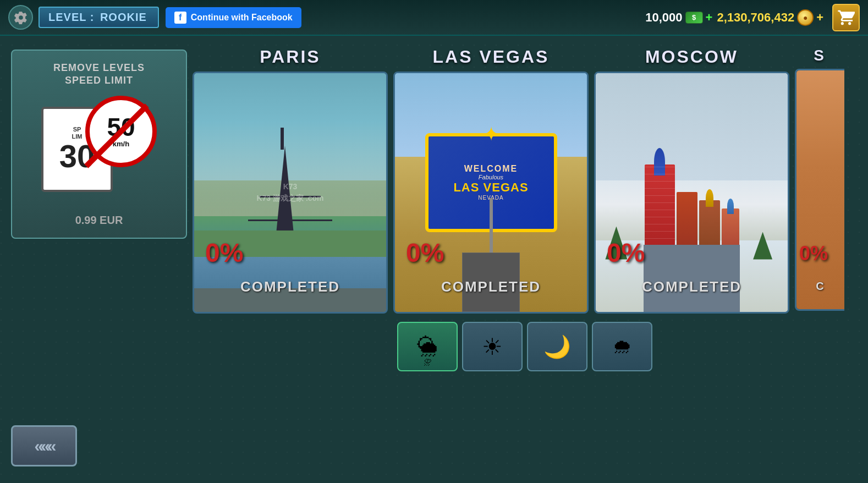  What do you see at coordinates (557, 347) in the screenshot?
I see `night-icon: 🌙` at bounding box center [557, 347].